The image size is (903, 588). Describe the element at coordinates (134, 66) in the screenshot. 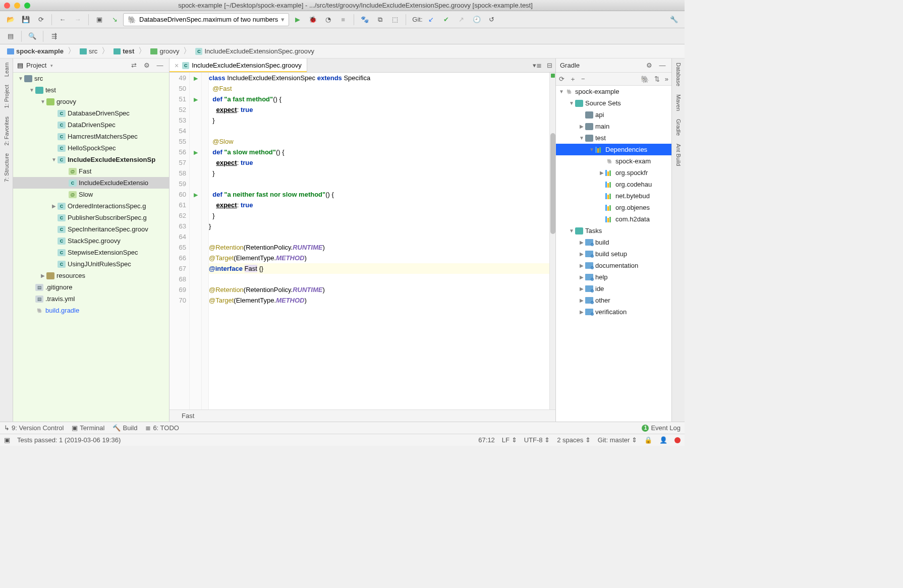

I see `locate-icon: ⇄` at that location.